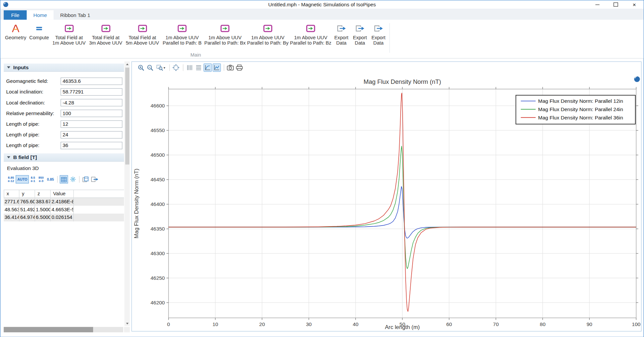  What do you see at coordinates (16, 31) in the screenshot?
I see `ribbon-button-geometry: Geometry` at bounding box center [16, 31].